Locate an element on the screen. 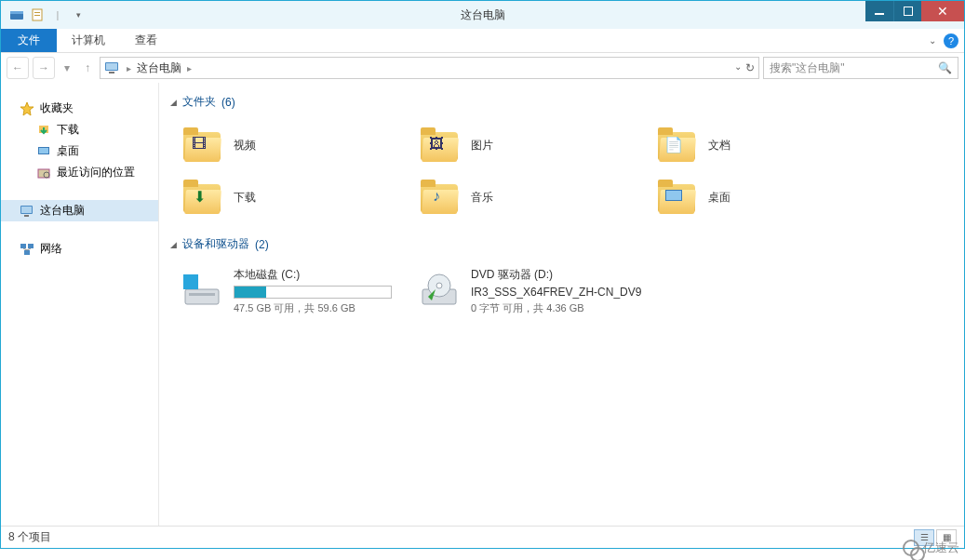  close-button: ✕ is located at coordinates (943, 11).